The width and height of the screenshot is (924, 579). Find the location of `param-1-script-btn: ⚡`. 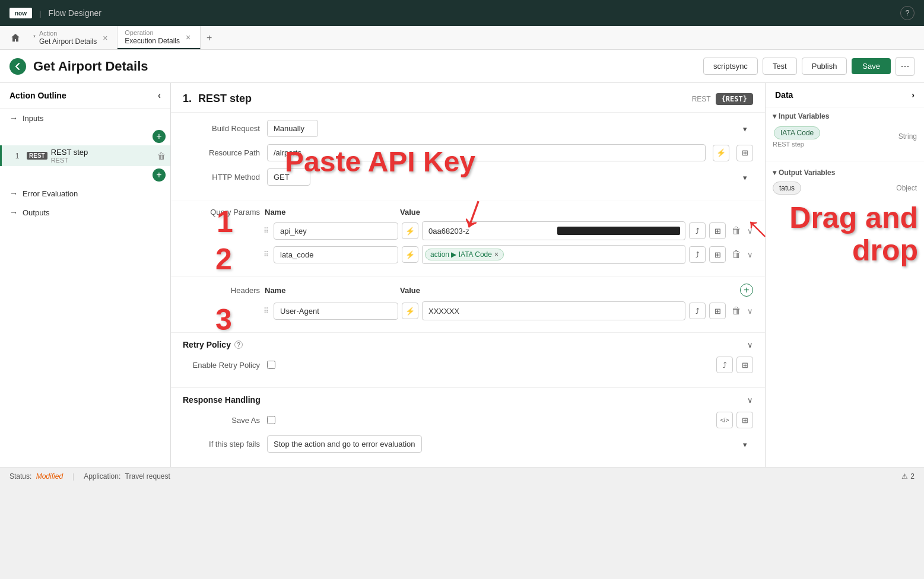

param-1-script-btn: ⚡ is located at coordinates (410, 231).